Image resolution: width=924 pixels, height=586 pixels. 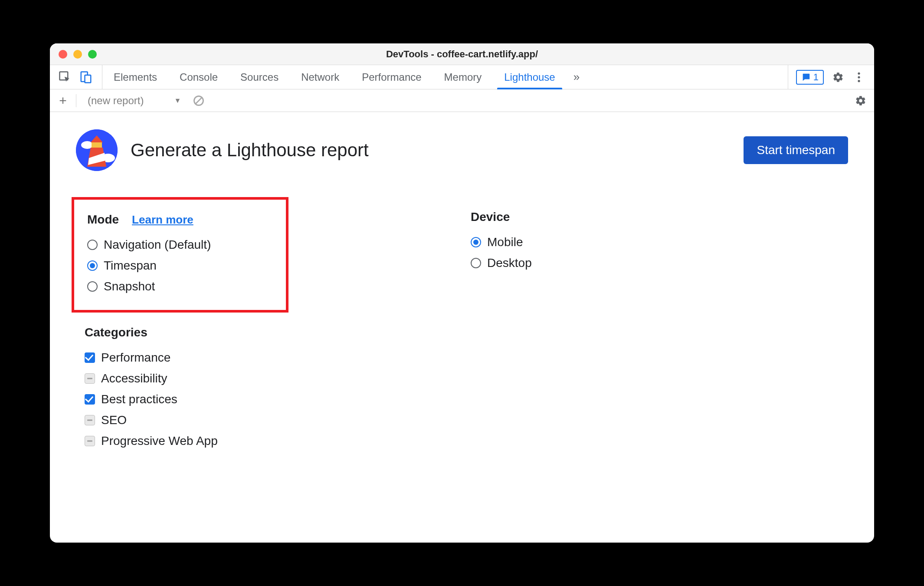 What do you see at coordinates (273, 420) in the screenshot?
I see `category-seo: SEO` at bounding box center [273, 420].